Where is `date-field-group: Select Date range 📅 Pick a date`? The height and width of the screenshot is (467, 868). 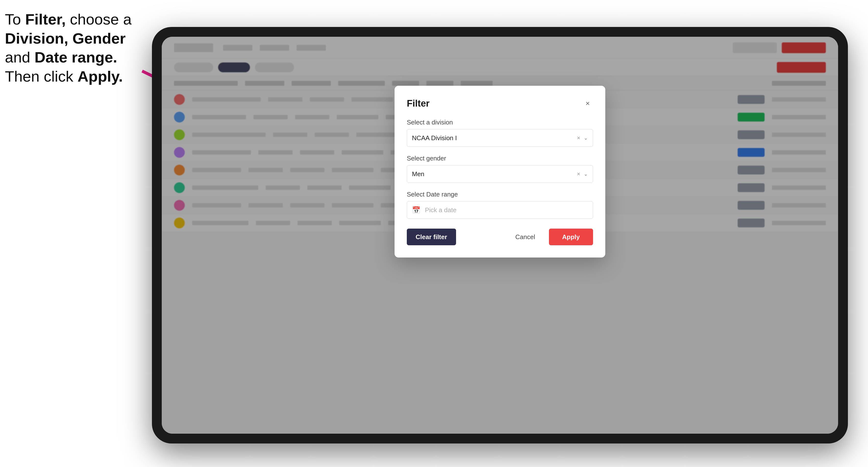 date-field-group: Select Date range 📅 Pick a date is located at coordinates (500, 205).